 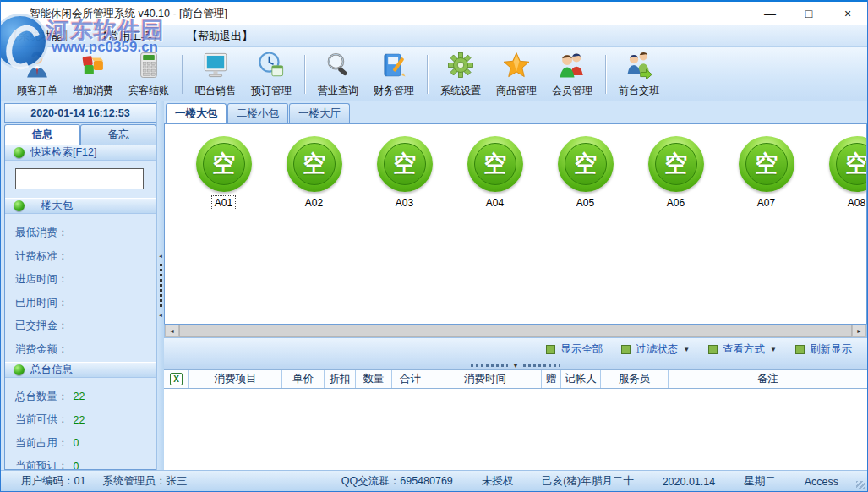 I want to click on toolbar-product-management: 商品管理, so click(x=516, y=74).